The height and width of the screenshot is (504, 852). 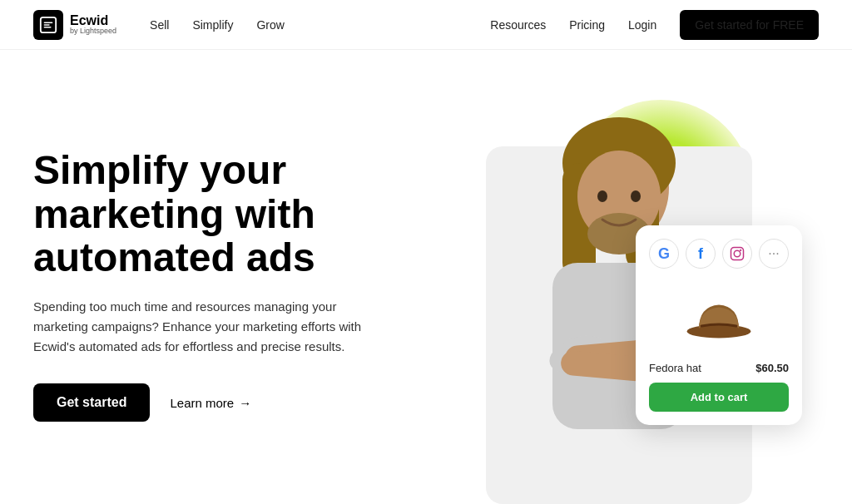 I want to click on product-image, so click(x=719, y=316).